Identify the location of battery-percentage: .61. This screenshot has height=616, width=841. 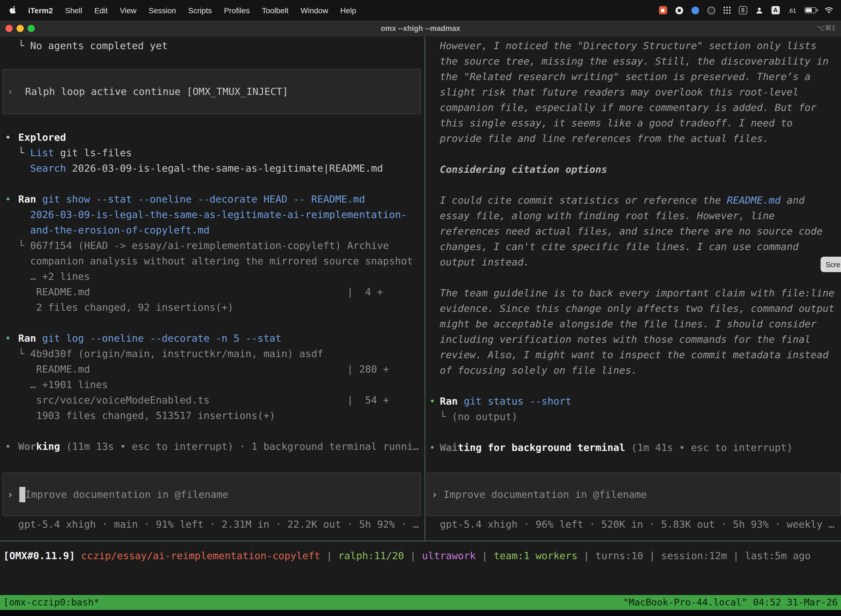
(792, 10).